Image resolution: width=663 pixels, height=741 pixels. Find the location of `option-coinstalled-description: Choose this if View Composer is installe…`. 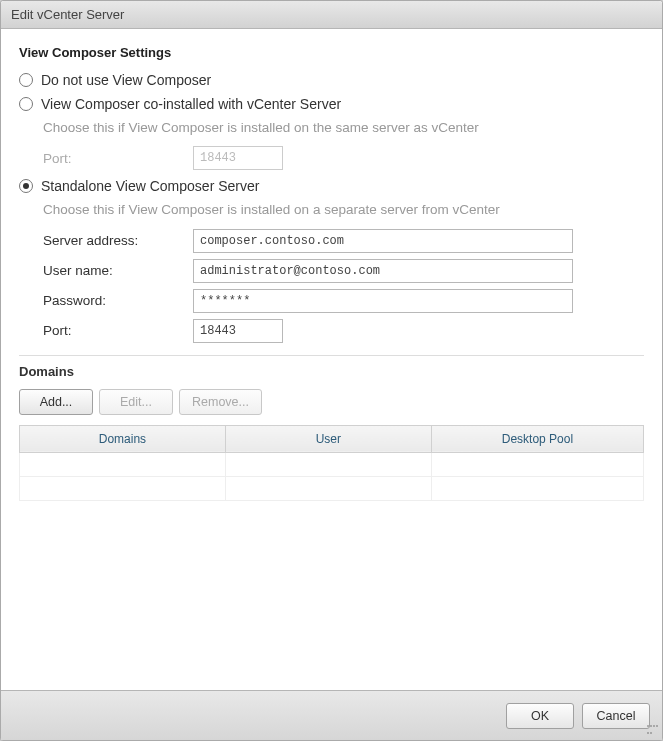

option-coinstalled-description: Choose this if View Composer is installe… is located at coordinates (344, 128).